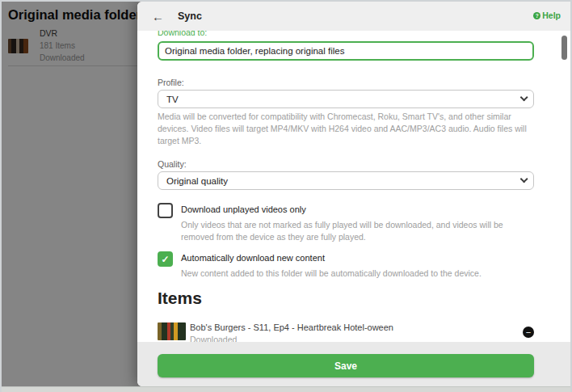  I want to click on dialog-title: Sync, so click(190, 16).